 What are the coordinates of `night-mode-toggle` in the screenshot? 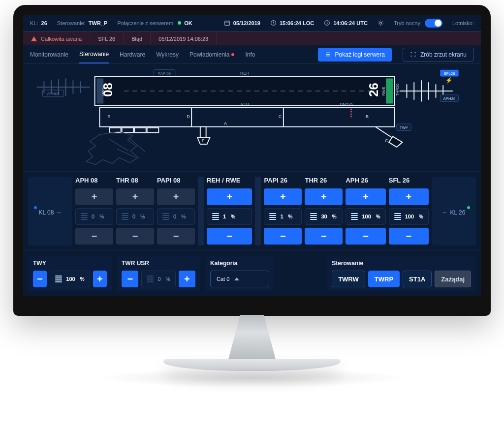 It's located at (434, 23).